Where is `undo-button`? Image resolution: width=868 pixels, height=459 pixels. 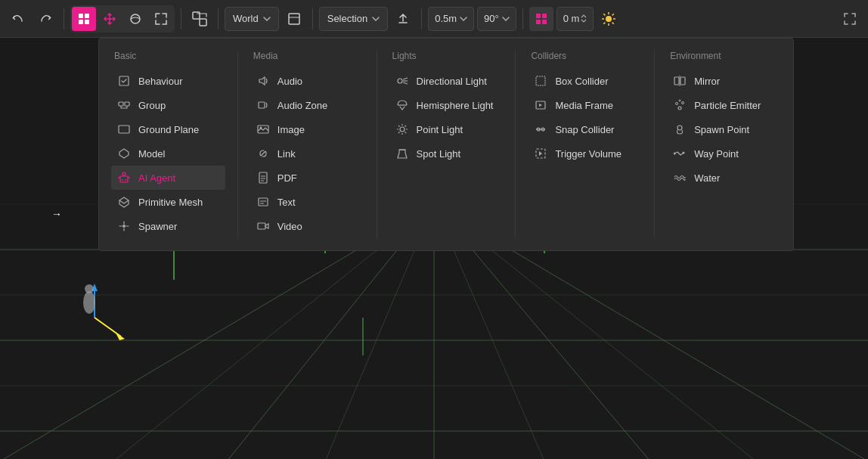
undo-button is located at coordinates (18, 19).